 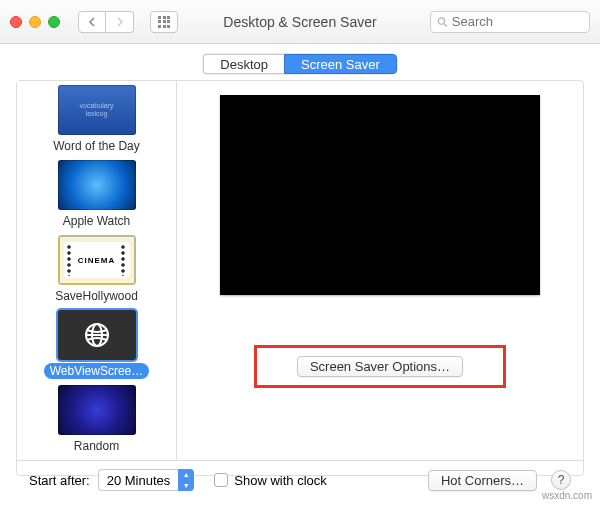 I want to click on start-after-value: 20 Minutes, so click(x=138, y=480).